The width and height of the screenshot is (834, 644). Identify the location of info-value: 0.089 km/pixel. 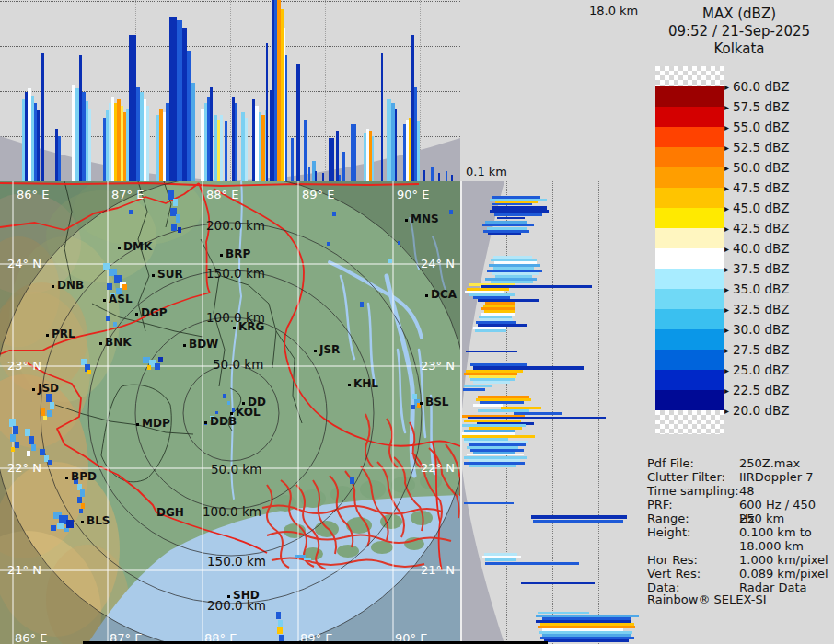
(784, 574).